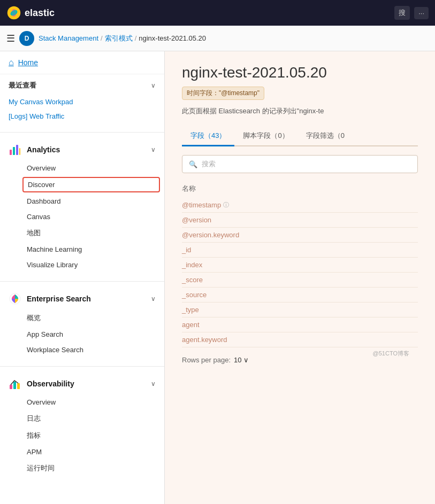  What do you see at coordinates (217, 38) in the screenshot?
I see `breadcrumb-bar: ☰ D Stack Management / 索引模式 / nginx-test…` at bounding box center [217, 38].